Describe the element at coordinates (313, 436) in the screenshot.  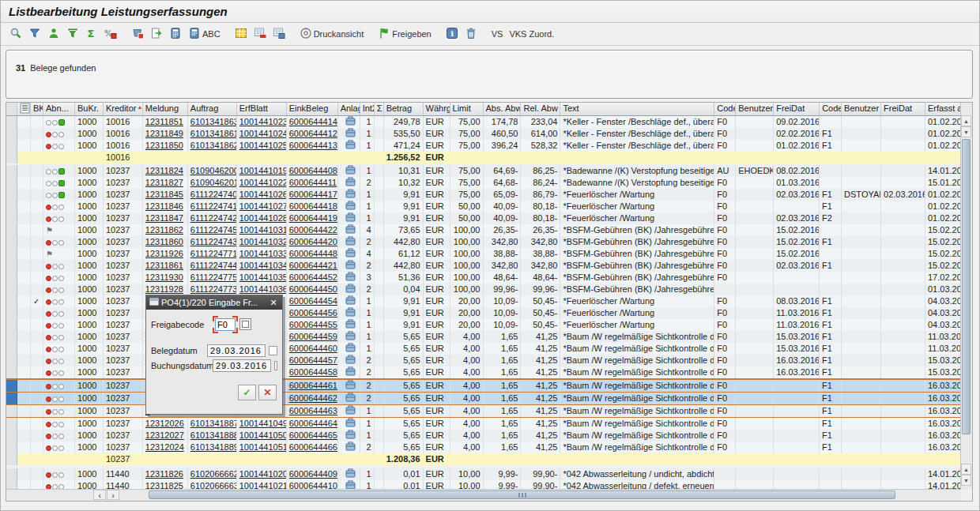
I see `cell-einkbeleg: 6000644465` at that location.